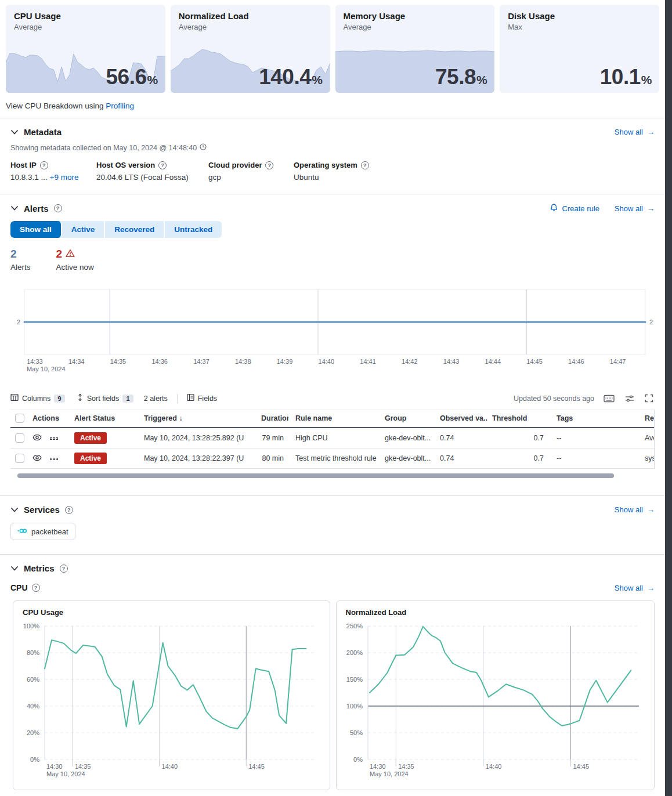 Image resolution: width=672 pixels, height=796 pixels. What do you see at coordinates (651, 509) in the screenshot?
I see `arrow-right-icon: →` at bounding box center [651, 509].